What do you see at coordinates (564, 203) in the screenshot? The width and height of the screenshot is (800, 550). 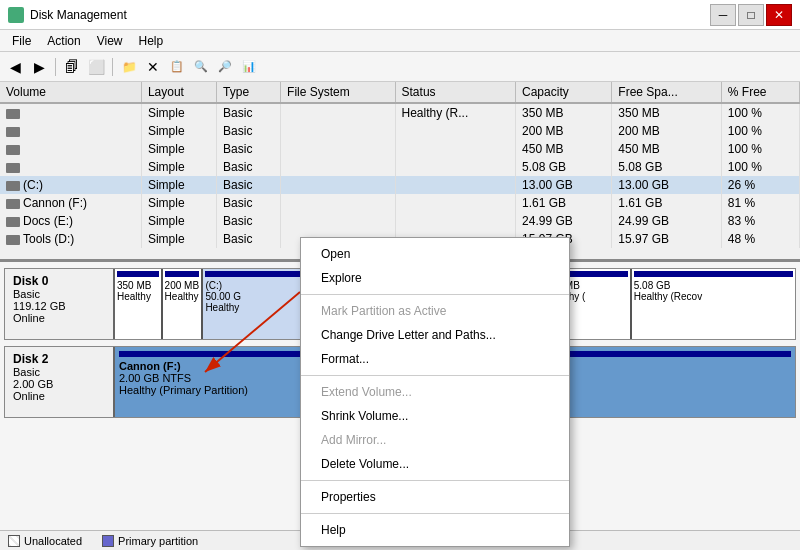 I see `cell-capacity: 1.61 GB` at bounding box center [564, 203].